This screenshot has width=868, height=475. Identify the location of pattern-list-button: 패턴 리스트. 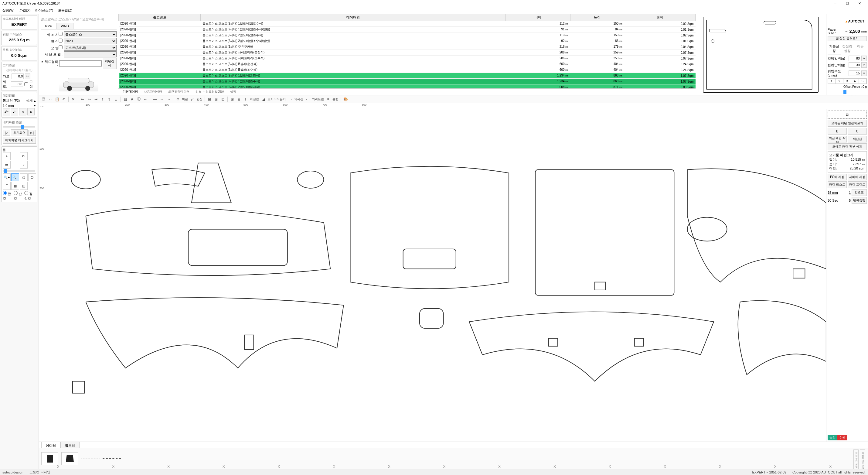
(837, 185).